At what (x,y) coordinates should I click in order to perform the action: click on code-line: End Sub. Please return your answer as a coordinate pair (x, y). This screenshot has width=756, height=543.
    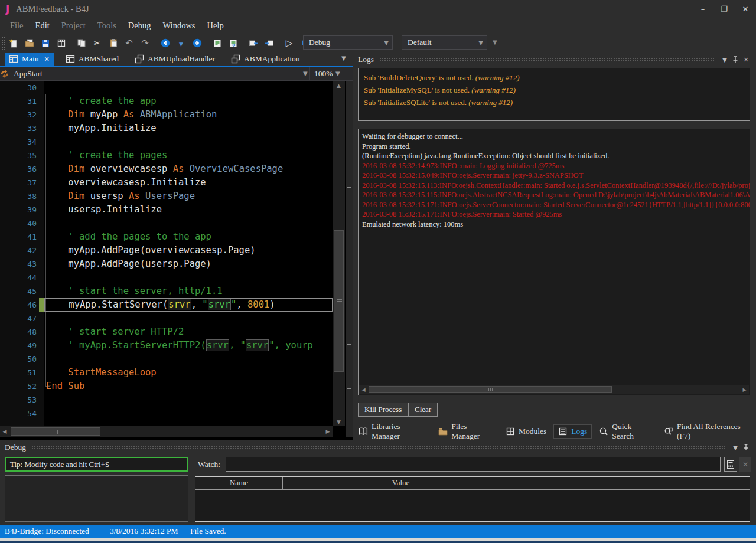
    Looking at the image, I should click on (188, 386).